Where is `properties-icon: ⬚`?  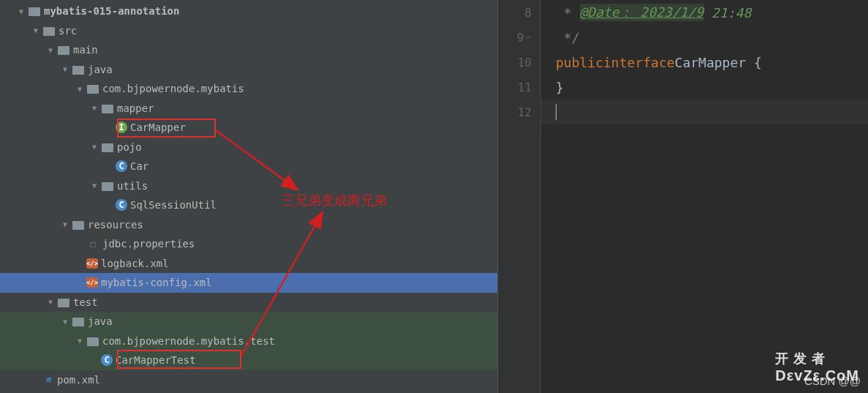 properties-icon: ⬚ is located at coordinates (93, 244).